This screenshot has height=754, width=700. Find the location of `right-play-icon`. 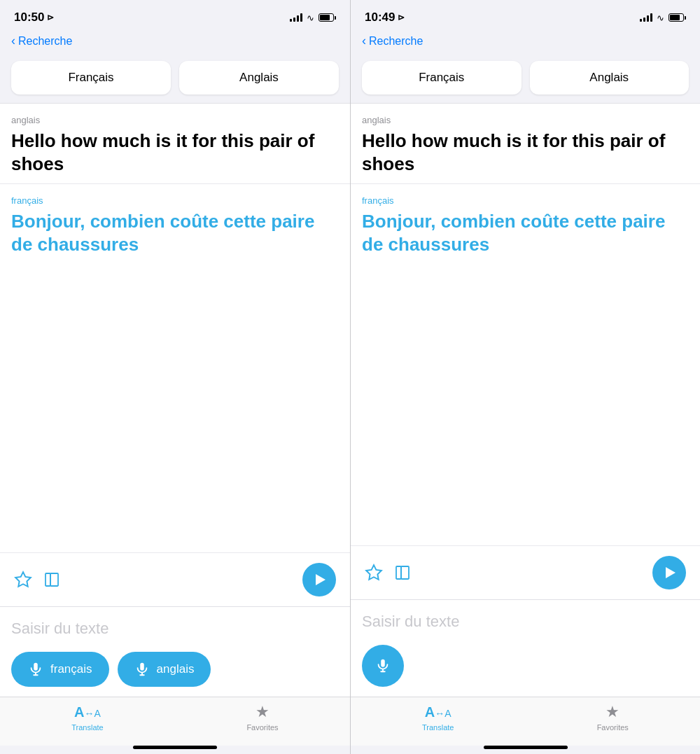

right-play-icon is located at coordinates (671, 573).